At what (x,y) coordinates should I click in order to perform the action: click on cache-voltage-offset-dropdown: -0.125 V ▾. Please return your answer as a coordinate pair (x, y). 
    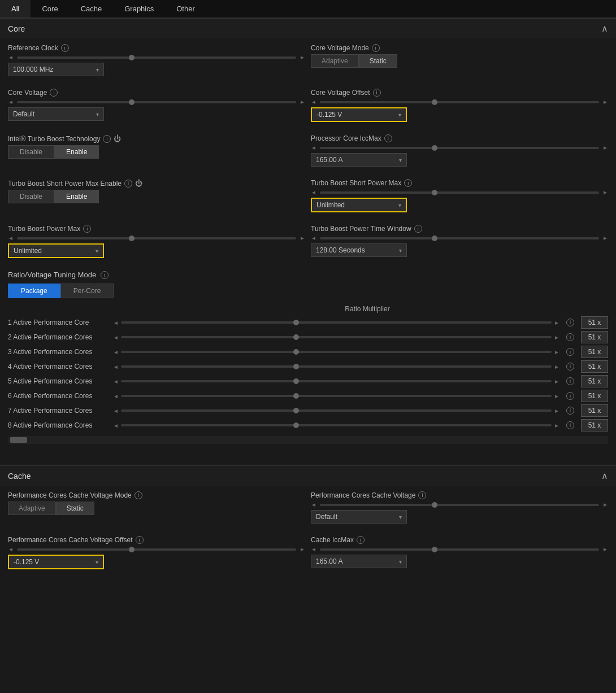
    Looking at the image, I should click on (56, 562).